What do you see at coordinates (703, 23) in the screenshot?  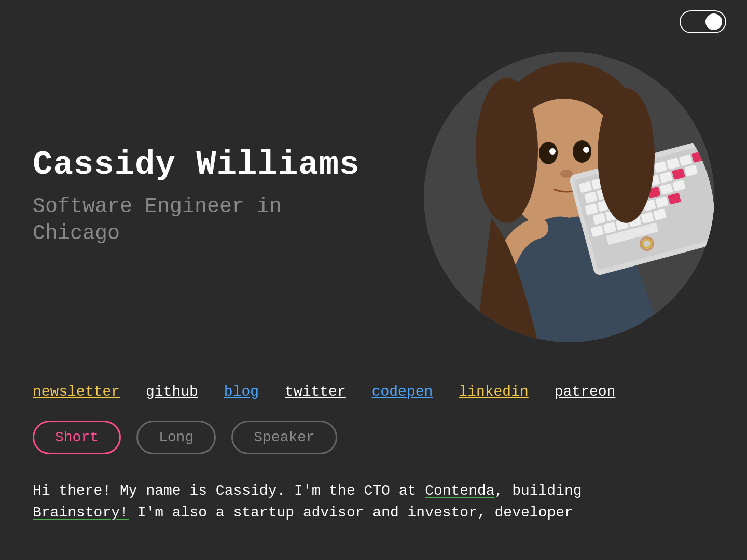 I see `toggle-container` at bounding box center [703, 23].